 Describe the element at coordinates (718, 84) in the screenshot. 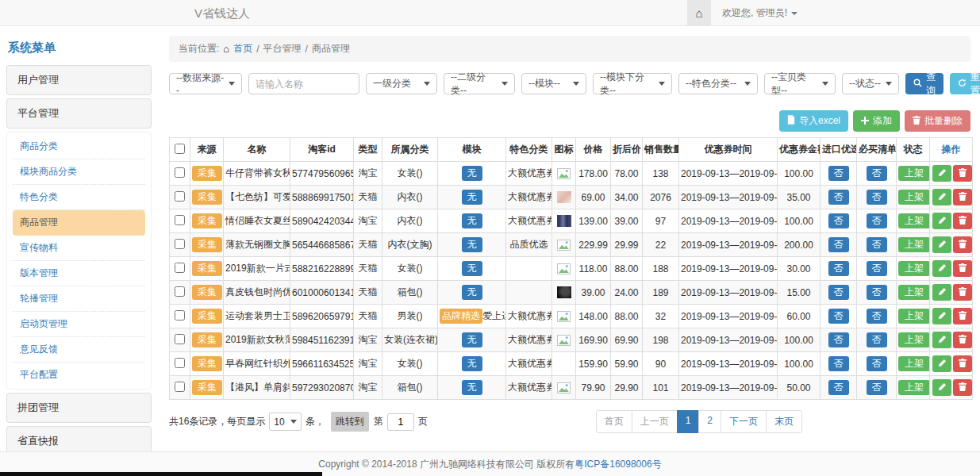

I see `feature-category-select: --特色分类--` at that location.